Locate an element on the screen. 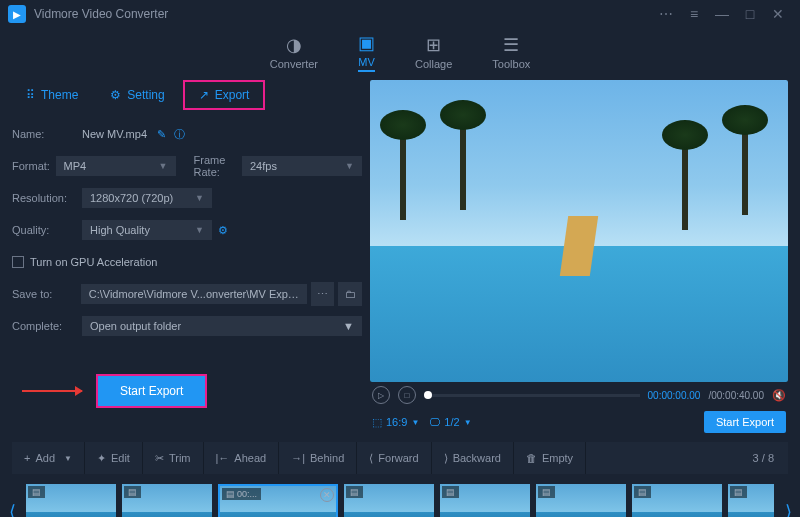 The image size is (800, 517). subtab-setting-label: Setting is located at coordinates (146, 95).